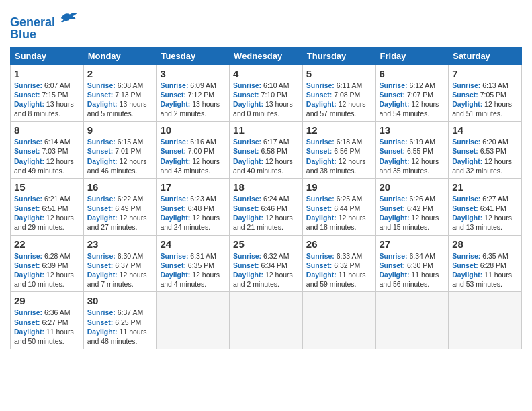 This screenshot has width=532, height=411. I want to click on day-number: 18, so click(266, 187).